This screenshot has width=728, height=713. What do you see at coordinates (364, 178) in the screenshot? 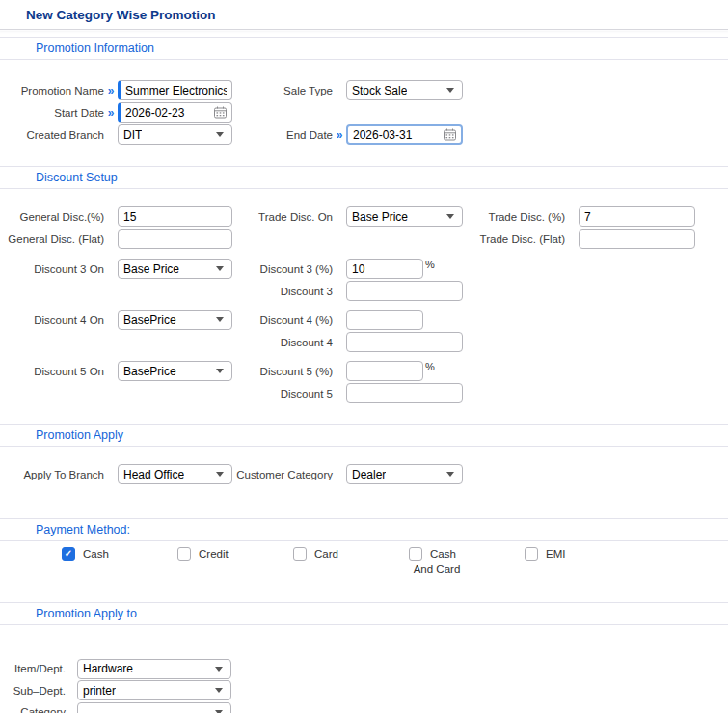
I see `section-header-discount-setup: Discount Setup` at bounding box center [364, 178].